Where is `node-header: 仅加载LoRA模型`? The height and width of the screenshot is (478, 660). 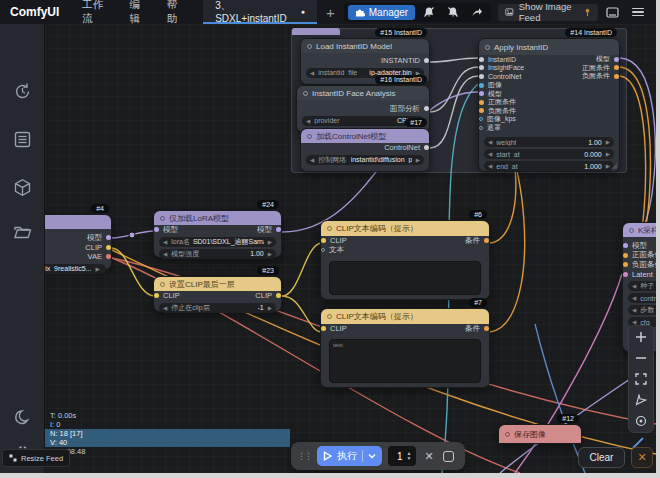
node-header: 仅加载LoRA模型 is located at coordinates (218, 218).